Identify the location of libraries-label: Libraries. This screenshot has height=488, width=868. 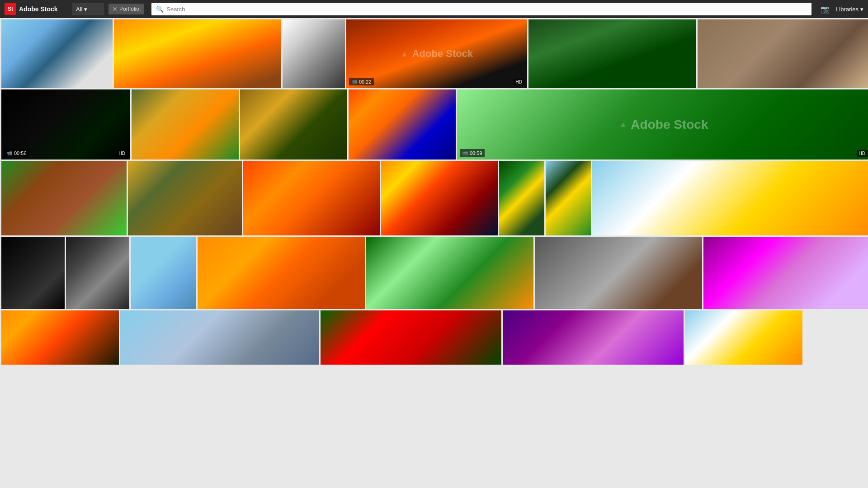
(847, 9).